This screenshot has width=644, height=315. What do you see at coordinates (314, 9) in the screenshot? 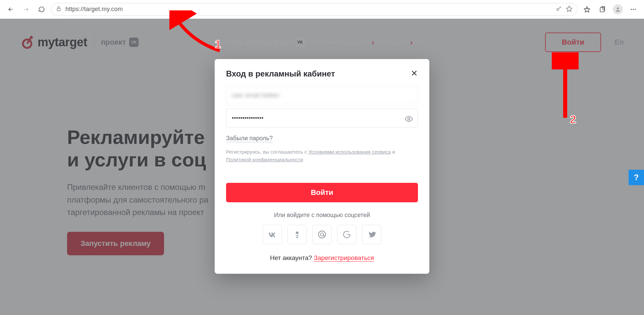
I see `address-bar: https://target.my.com` at bounding box center [314, 9].